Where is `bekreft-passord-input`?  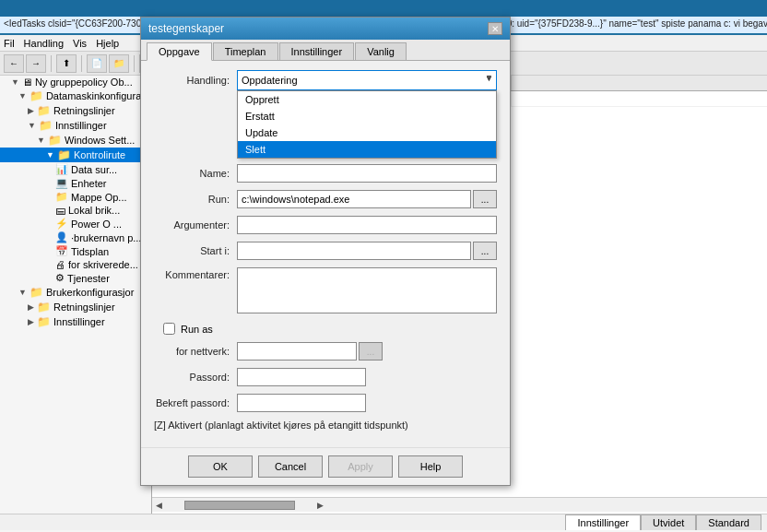 bekreft-passord-input is located at coordinates (301, 403).